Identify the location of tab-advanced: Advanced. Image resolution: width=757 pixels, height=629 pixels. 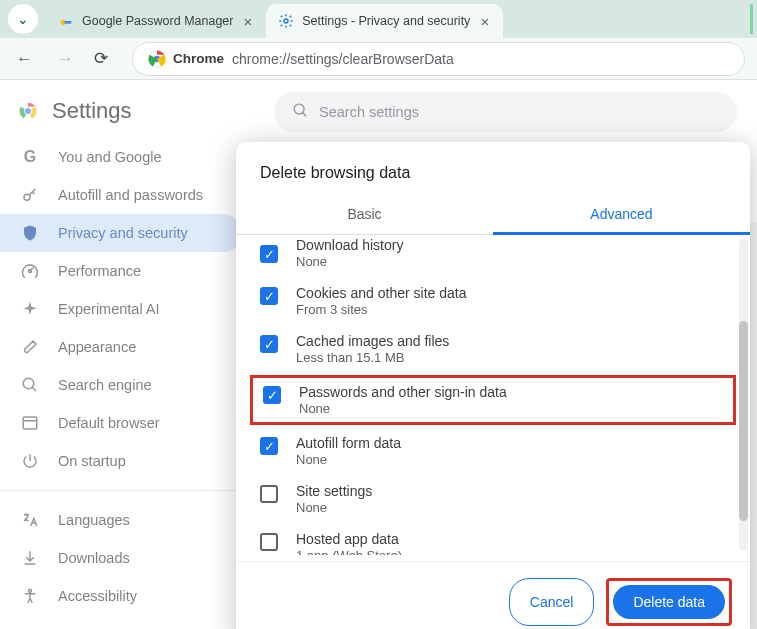
(622, 215).